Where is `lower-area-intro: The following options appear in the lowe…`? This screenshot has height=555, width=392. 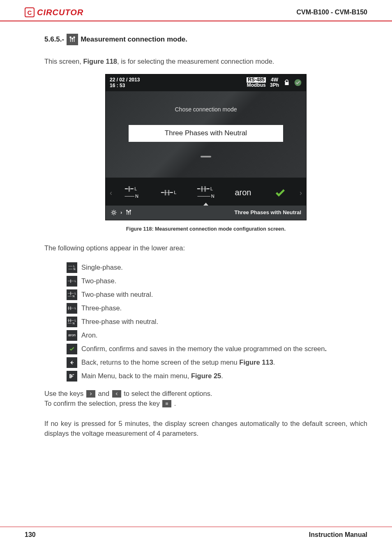
lower-area-intro: The following options appear in the lowe… is located at coordinates (206, 248).